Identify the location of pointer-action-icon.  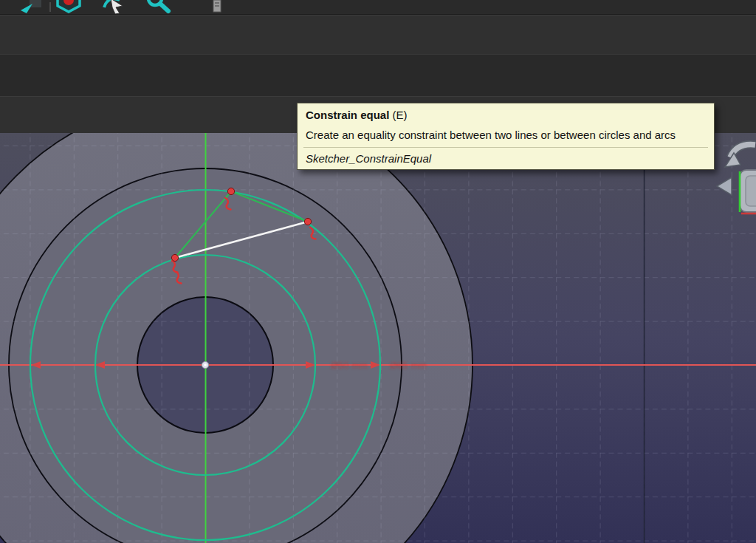
(114, 7).